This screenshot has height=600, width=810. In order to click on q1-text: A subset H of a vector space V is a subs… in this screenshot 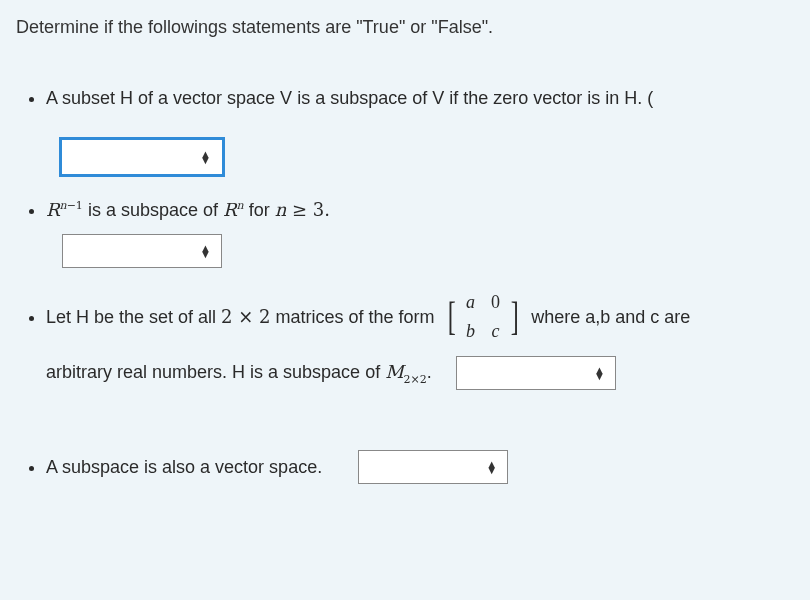, I will do `click(350, 98)`.